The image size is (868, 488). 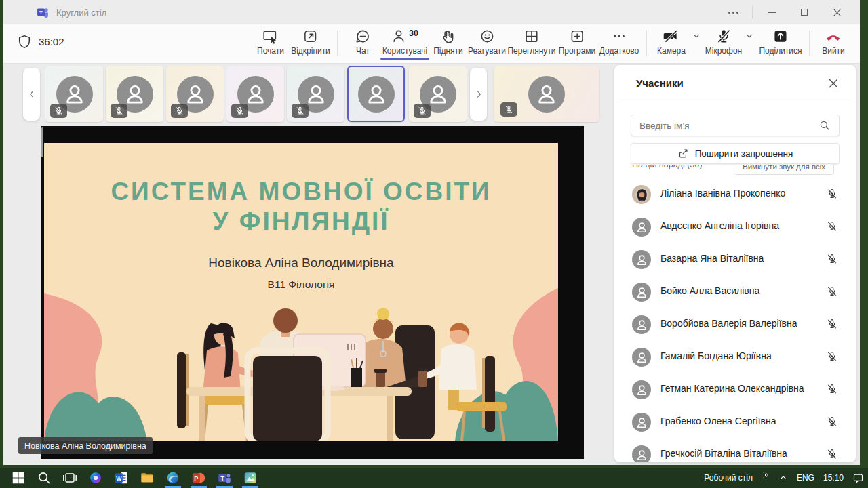 What do you see at coordinates (735, 325) in the screenshot?
I see `participant-row: Воробйова Валерія Валеріївна` at bounding box center [735, 325].